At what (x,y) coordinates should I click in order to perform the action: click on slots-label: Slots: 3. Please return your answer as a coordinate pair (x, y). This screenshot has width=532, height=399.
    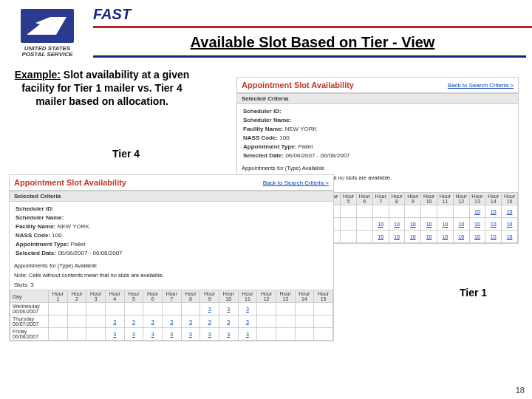
    Looking at the image, I should click on (171, 285).